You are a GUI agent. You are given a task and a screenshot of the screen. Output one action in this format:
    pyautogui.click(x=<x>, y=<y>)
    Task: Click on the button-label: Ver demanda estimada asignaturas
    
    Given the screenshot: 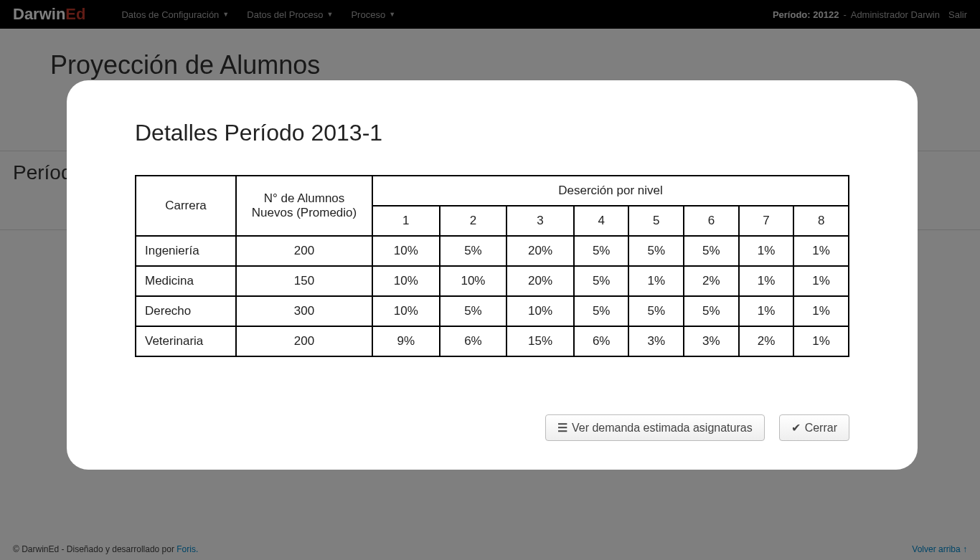 What is the action you would take?
    pyautogui.click(x=662, y=428)
    